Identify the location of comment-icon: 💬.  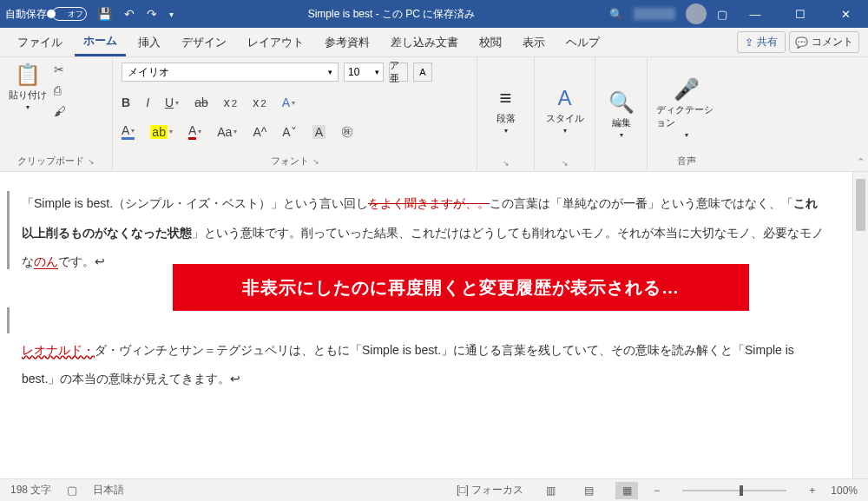
(802, 43).